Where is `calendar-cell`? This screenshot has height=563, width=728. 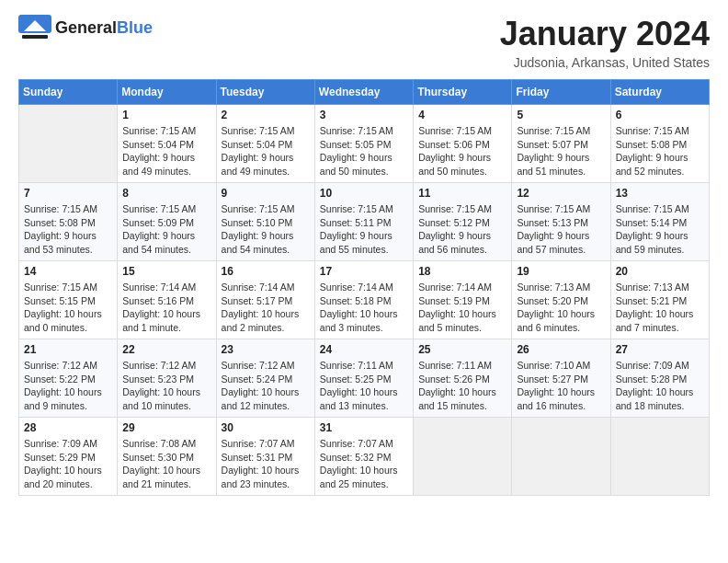
calendar-cell is located at coordinates (561, 456).